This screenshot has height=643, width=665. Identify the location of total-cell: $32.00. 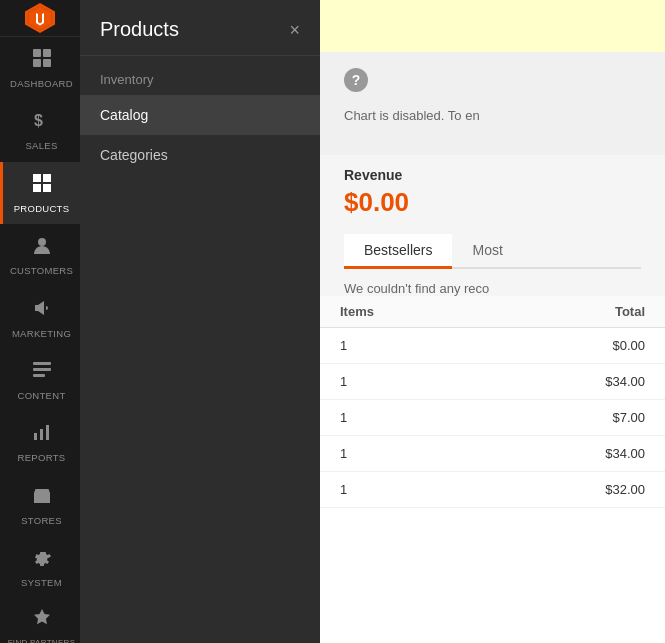
(625, 490).